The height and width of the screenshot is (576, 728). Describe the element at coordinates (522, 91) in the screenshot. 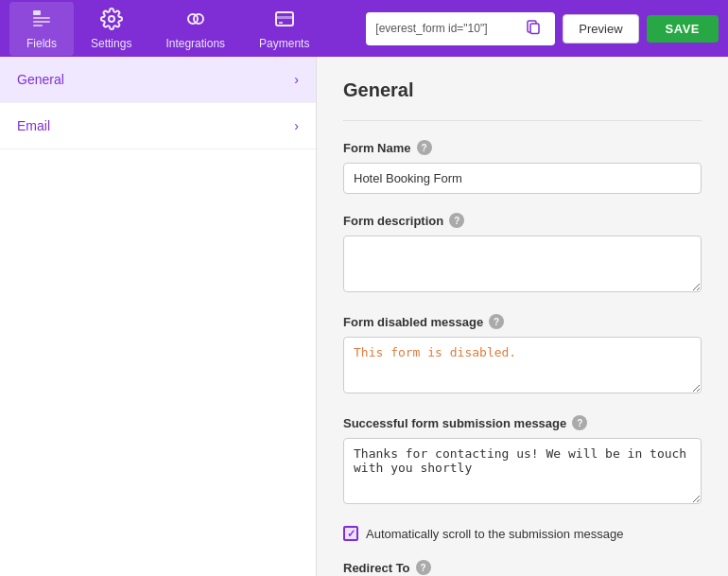

I see `section-title: General` at that location.